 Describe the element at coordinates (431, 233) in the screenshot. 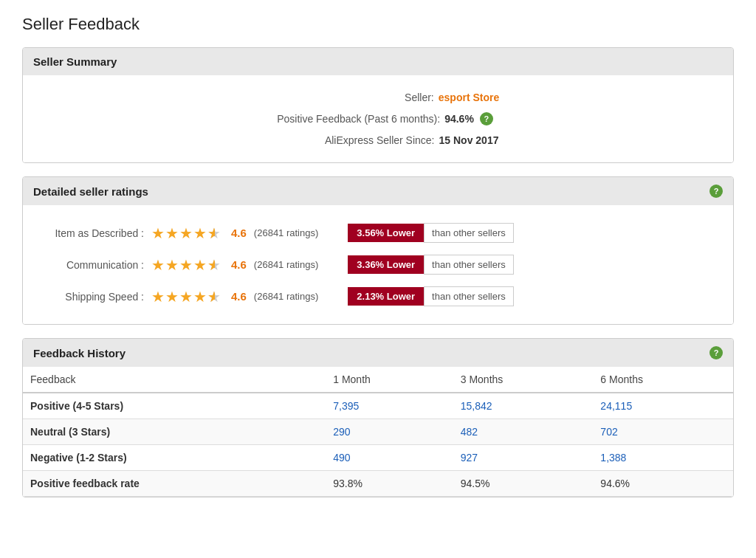

I see `rating-badge-container: 3.56% Lower than other sellers` at that location.